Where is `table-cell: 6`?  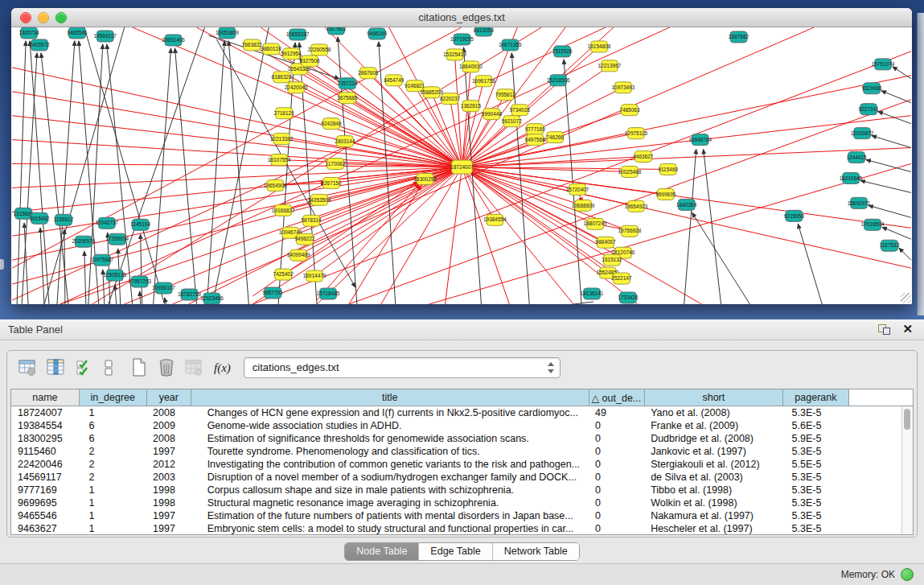
table-cell: 6 is located at coordinates (113, 426).